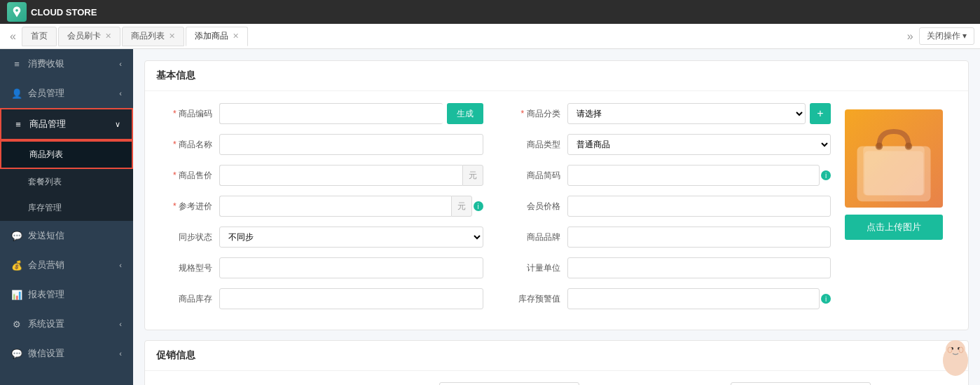 The width and height of the screenshot is (980, 385). I want to click on product-code-label: 商品编码, so click(188, 114).